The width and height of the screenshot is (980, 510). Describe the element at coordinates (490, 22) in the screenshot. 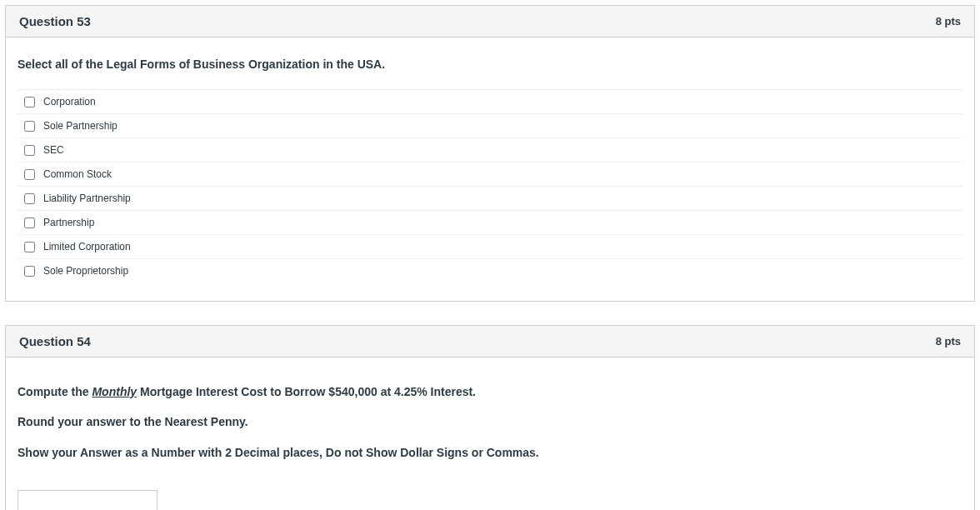

I see `question-53-header: Question 53 8 pts` at that location.